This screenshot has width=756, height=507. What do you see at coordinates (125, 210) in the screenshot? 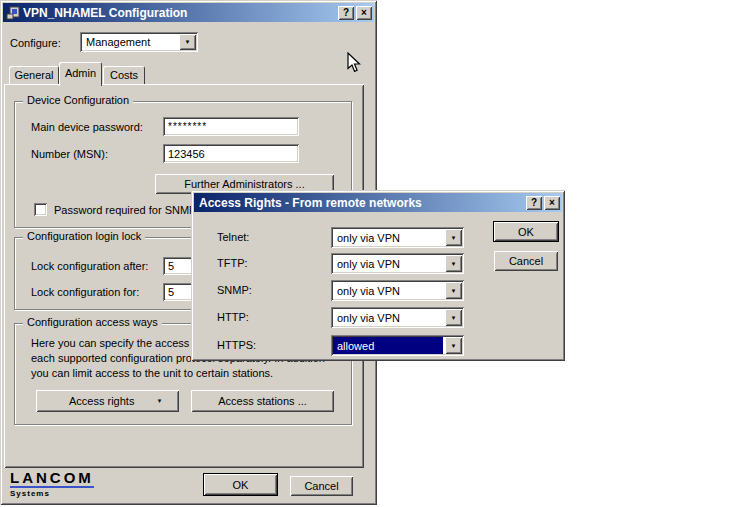
I see `snmp-password-checkbox-label: Password required for SNMP` at bounding box center [125, 210].